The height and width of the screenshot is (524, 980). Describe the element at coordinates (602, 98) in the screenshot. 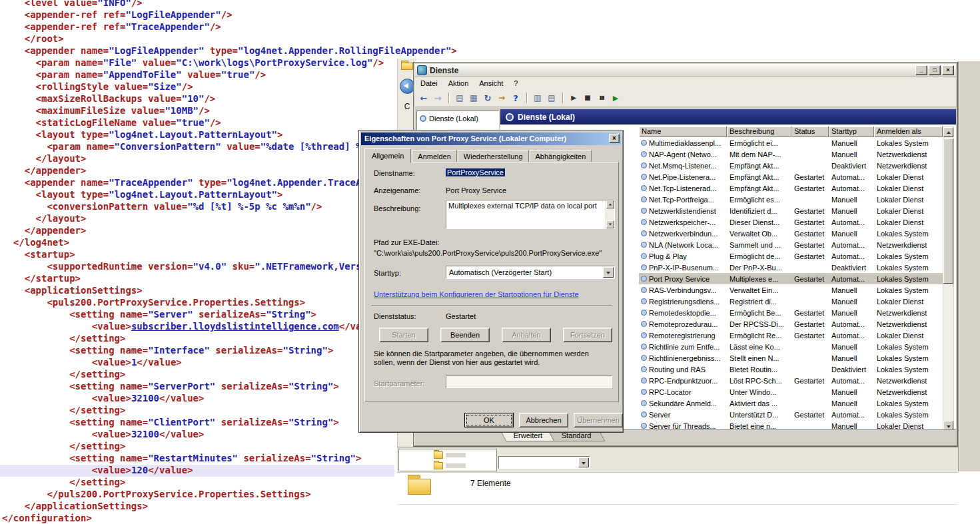

I see `pause-service-icon: ▮▮` at that location.